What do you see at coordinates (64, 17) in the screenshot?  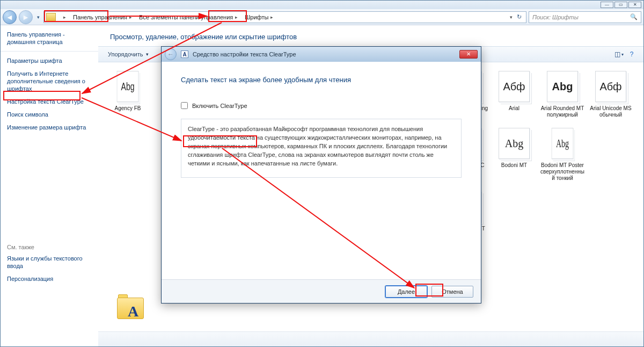 I see `breadcrumb-root-arrow: ▸` at bounding box center [64, 17].